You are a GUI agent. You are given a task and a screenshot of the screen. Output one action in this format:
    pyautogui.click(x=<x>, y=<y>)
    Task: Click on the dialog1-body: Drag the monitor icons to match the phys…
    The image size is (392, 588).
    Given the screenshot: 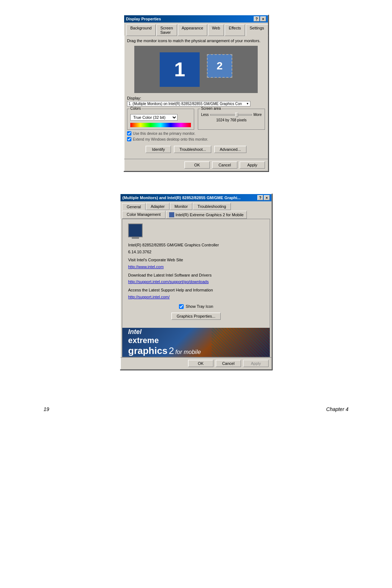 What is the action you would take?
    pyautogui.click(x=196, y=96)
    